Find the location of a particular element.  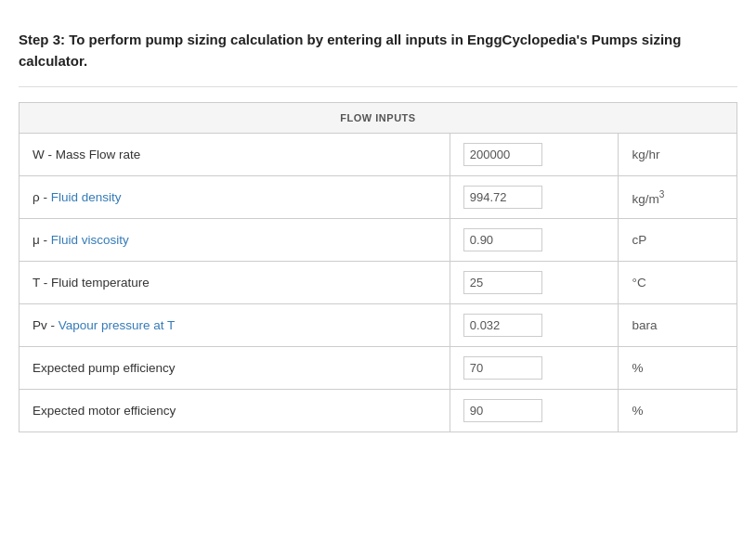

table-row: Expected motor efficiency% is located at coordinates (379, 411).